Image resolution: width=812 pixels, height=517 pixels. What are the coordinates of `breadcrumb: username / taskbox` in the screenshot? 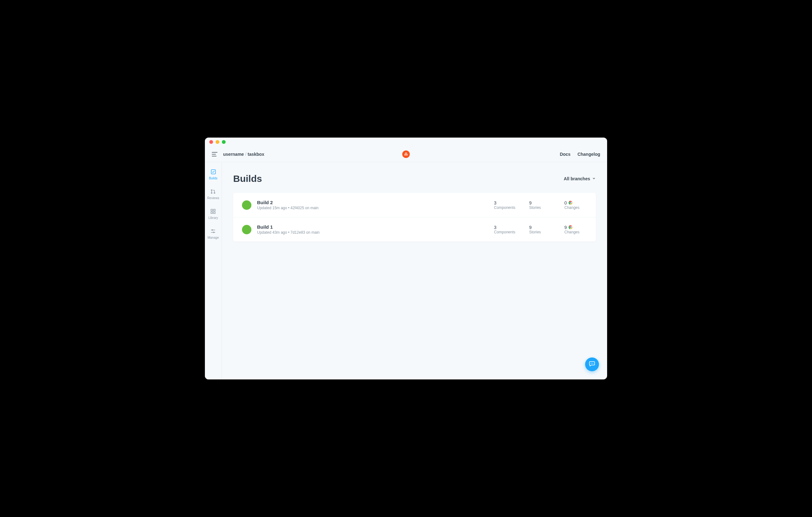 It's located at (244, 154).